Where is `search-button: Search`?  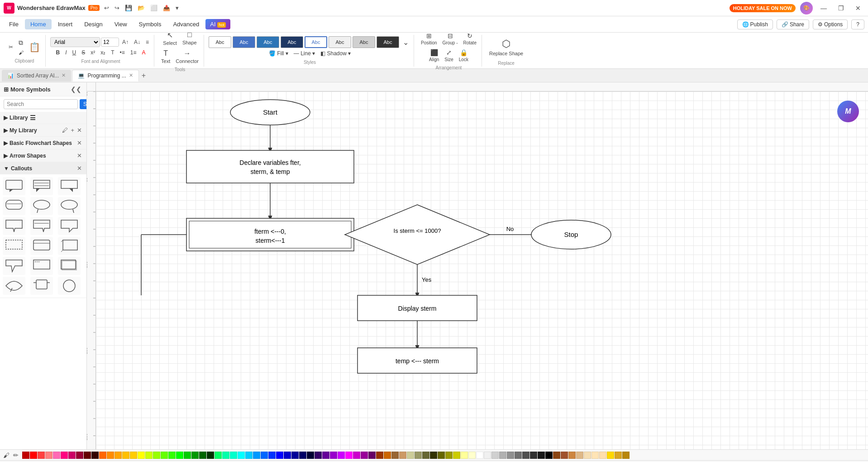 search-button: Search is located at coordinates (83, 104).